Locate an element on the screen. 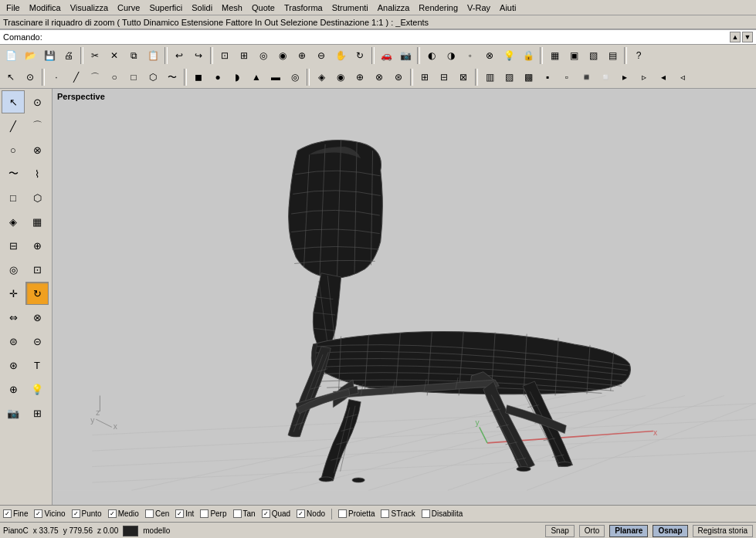  tb-save: 💾 is located at coordinates (49, 56).